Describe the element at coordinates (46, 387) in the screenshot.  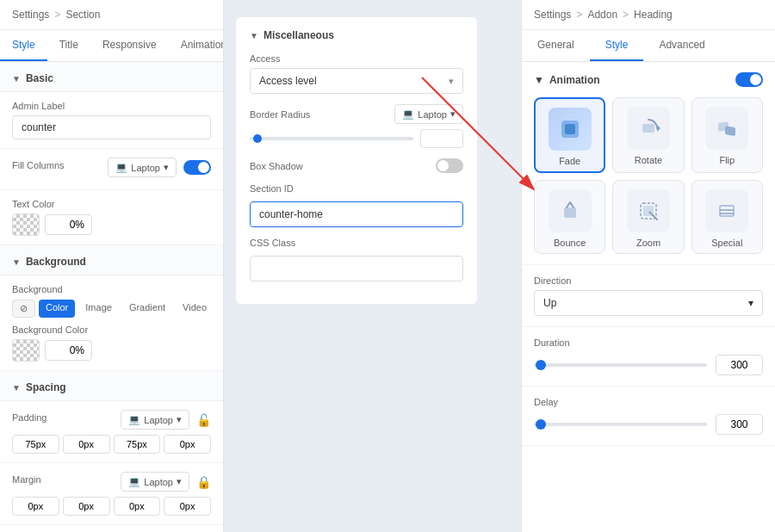
I see `spacing-label: Spacing` at that location.